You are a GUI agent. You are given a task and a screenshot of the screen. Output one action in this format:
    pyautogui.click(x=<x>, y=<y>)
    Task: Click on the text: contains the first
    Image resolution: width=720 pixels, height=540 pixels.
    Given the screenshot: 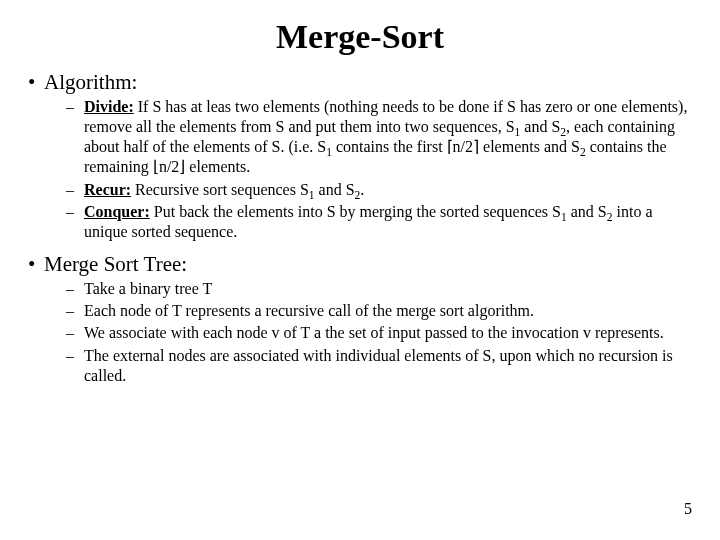 What is the action you would take?
    pyautogui.click(x=390, y=146)
    